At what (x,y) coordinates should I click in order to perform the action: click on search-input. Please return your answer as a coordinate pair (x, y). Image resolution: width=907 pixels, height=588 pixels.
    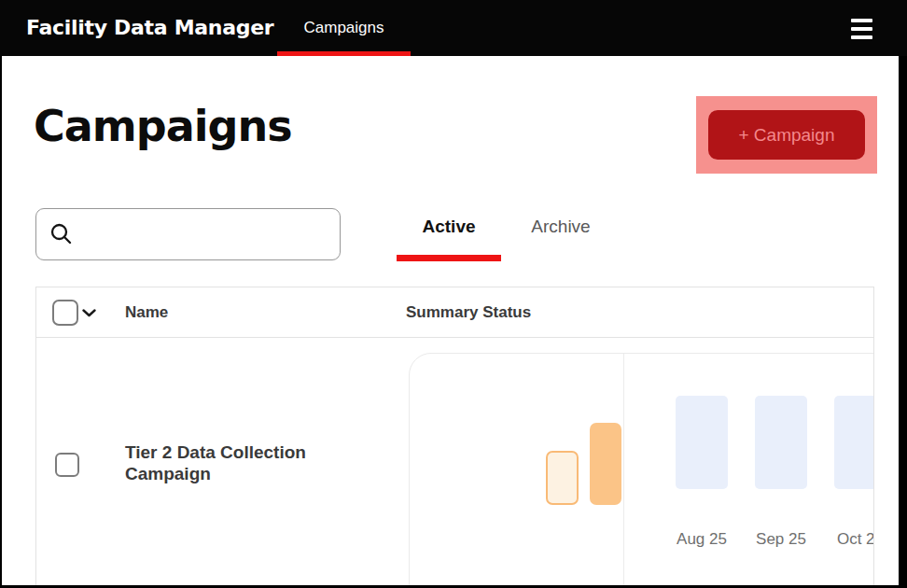
    Looking at the image, I should click on (211, 234).